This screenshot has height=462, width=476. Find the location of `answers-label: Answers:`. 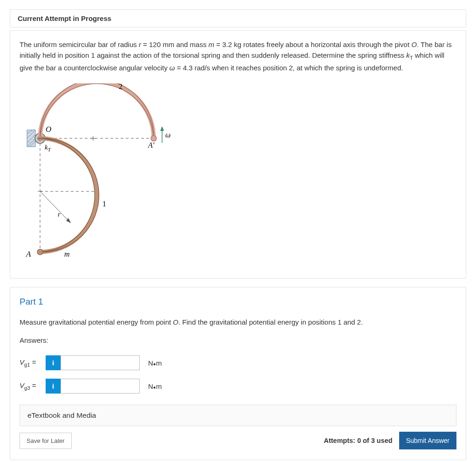

answers-label: Answers: is located at coordinates (238, 340).